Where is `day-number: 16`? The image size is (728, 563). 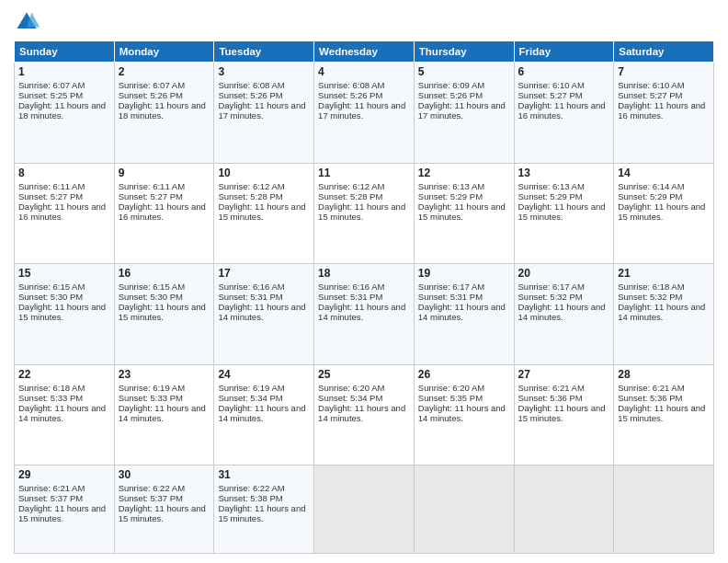 day-number: 16 is located at coordinates (165, 273).